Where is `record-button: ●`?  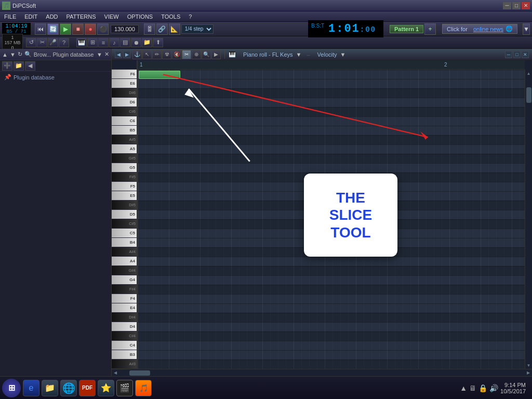
record-button: ● is located at coordinates (90, 29).